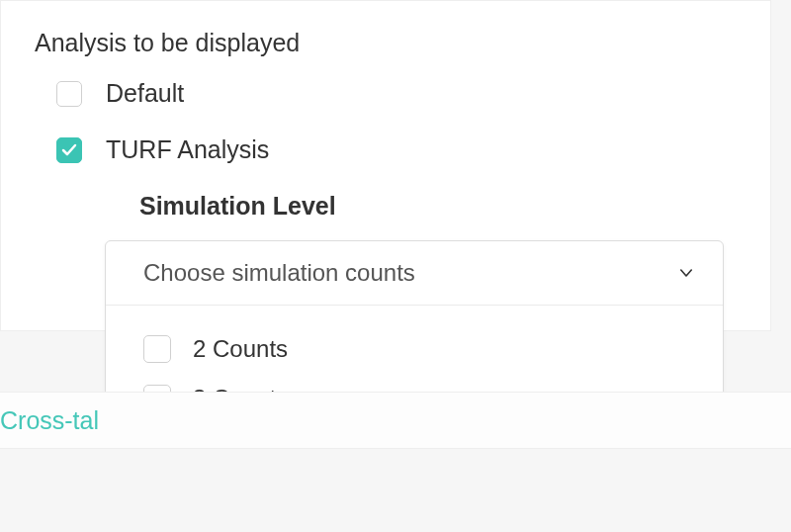  I want to click on check-icon, so click(69, 150).